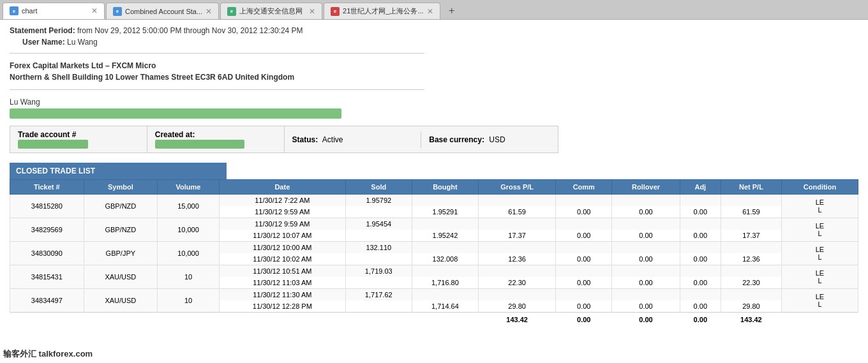 The width and height of the screenshot is (868, 363). What do you see at coordinates (47, 277) in the screenshot?
I see `cell-ticket: 34815431` at bounding box center [47, 277].